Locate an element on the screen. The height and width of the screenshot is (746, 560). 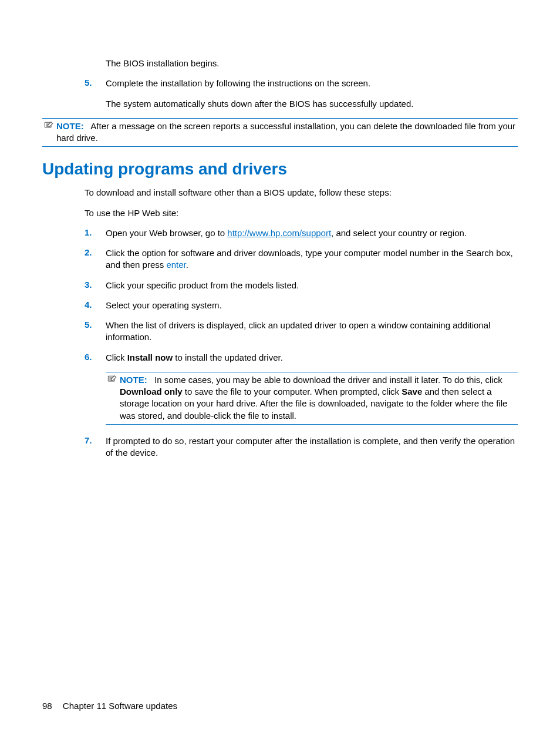
step-text: Complete the installation by following t… is located at coordinates (312, 83).